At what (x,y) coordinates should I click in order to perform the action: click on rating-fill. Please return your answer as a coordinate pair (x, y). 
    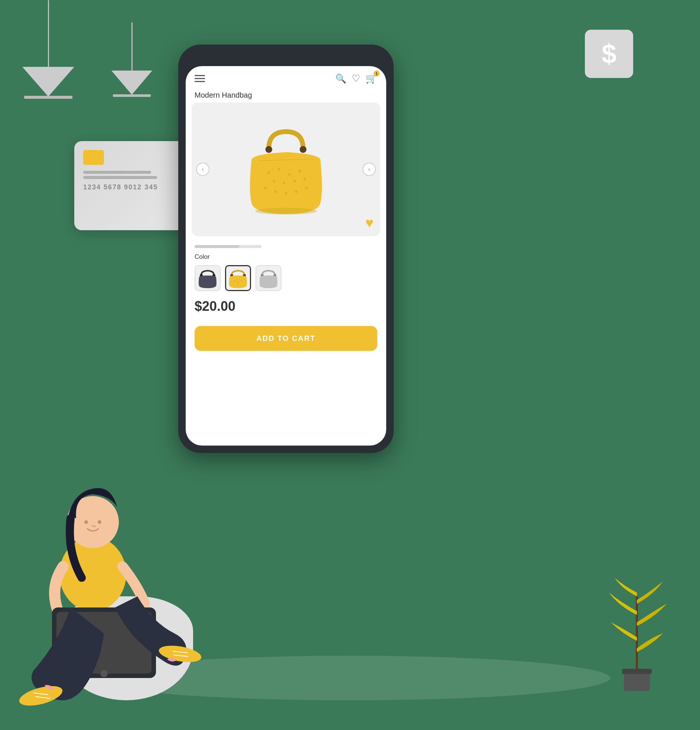
    Looking at the image, I should click on (217, 247).